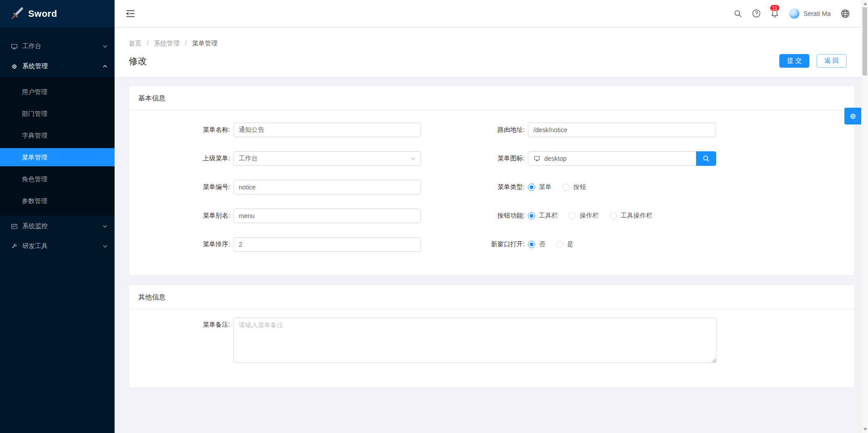 The image size is (868, 433). What do you see at coordinates (810, 14) in the screenshot?
I see `user-menu: Serati Ma` at bounding box center [810, 14].